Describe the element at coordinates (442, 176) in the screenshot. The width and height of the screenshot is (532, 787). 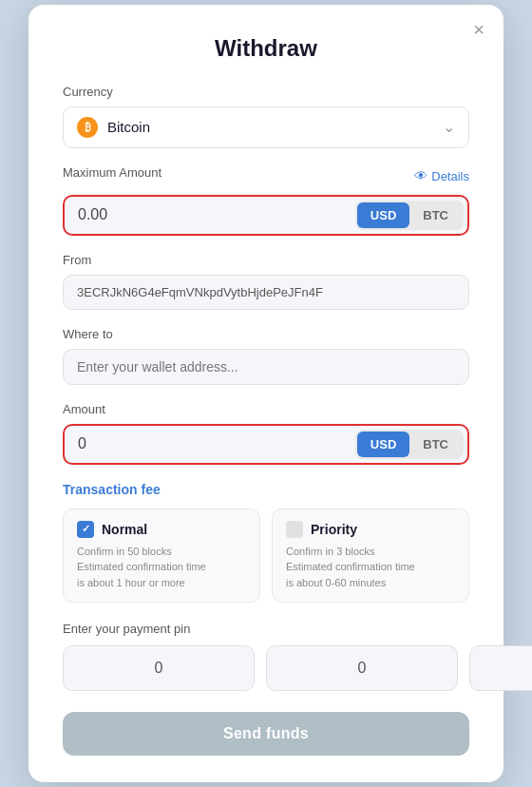
I see `details-link: 👁 Details` at that location.